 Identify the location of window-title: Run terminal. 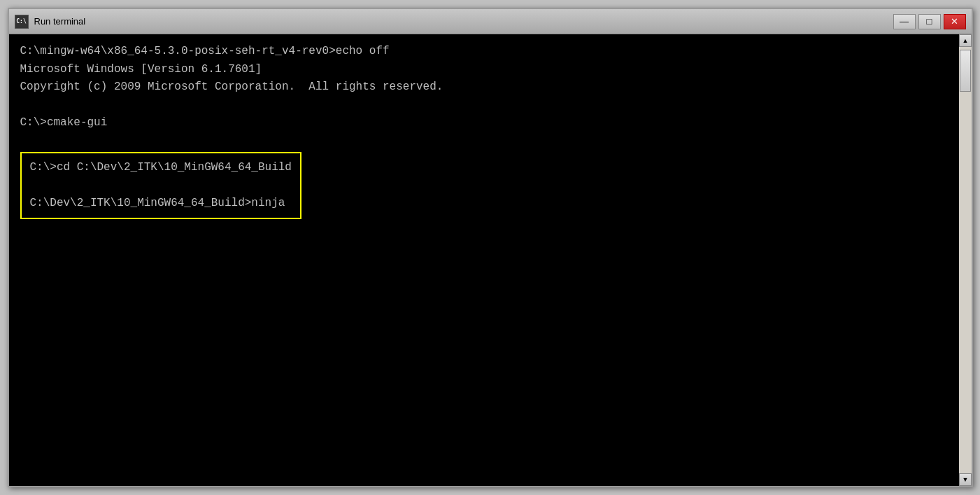
(464, 21).